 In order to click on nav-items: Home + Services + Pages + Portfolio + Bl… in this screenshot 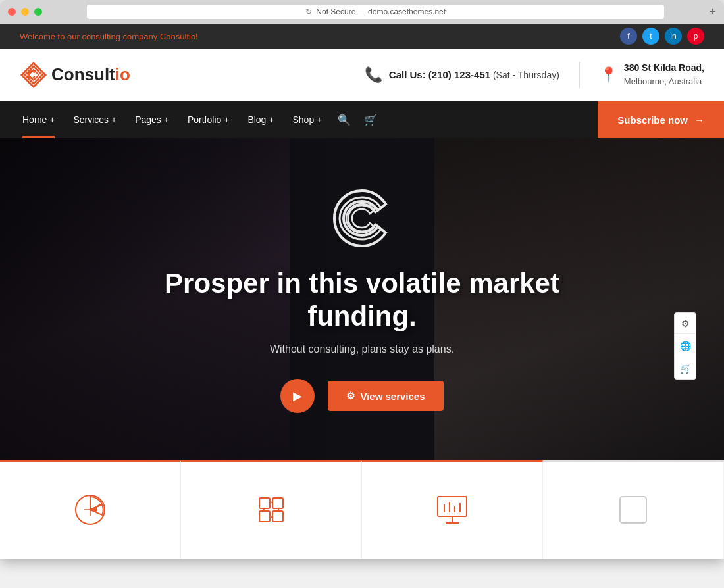, I will do `click(299, 120)`.